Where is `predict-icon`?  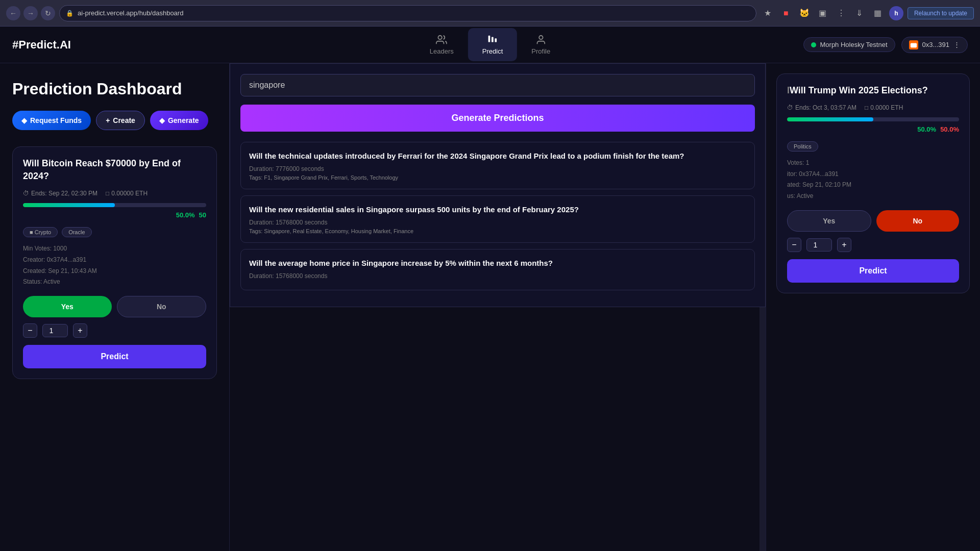
predict-icon is located at coordinates (493, 40).